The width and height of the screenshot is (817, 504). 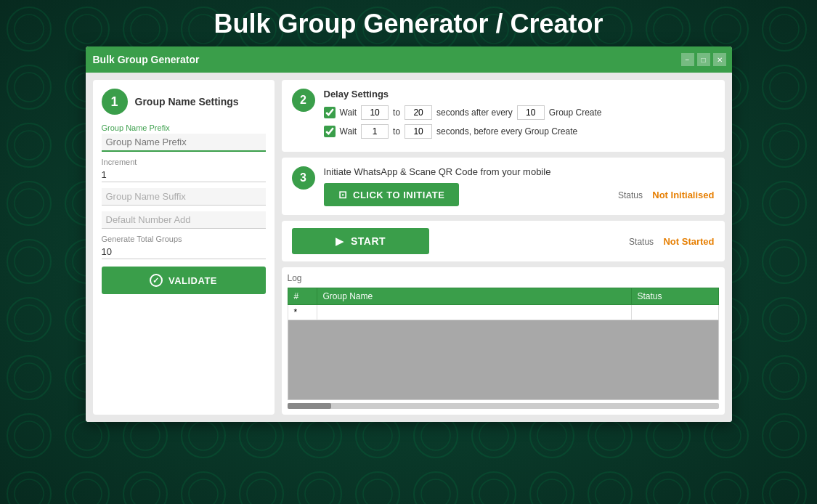 I want to click on step2-heading: Delay Settings, so click(x=519, y=94).